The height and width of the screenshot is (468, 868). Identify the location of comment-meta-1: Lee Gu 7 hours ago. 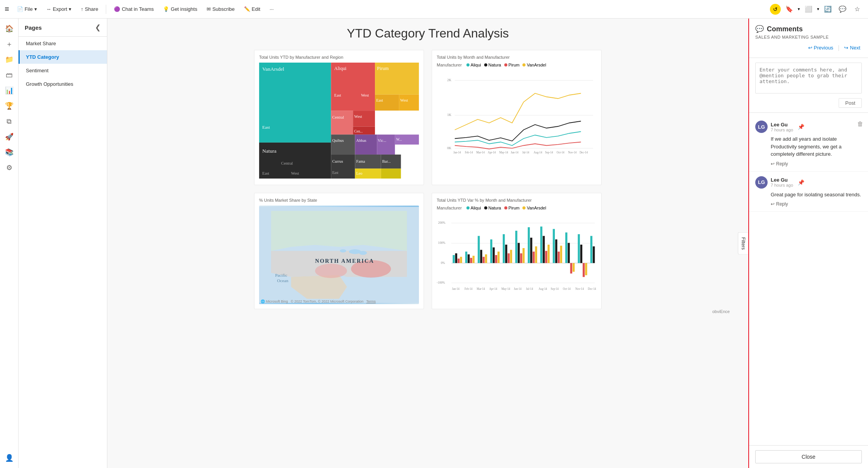
(782, 127).